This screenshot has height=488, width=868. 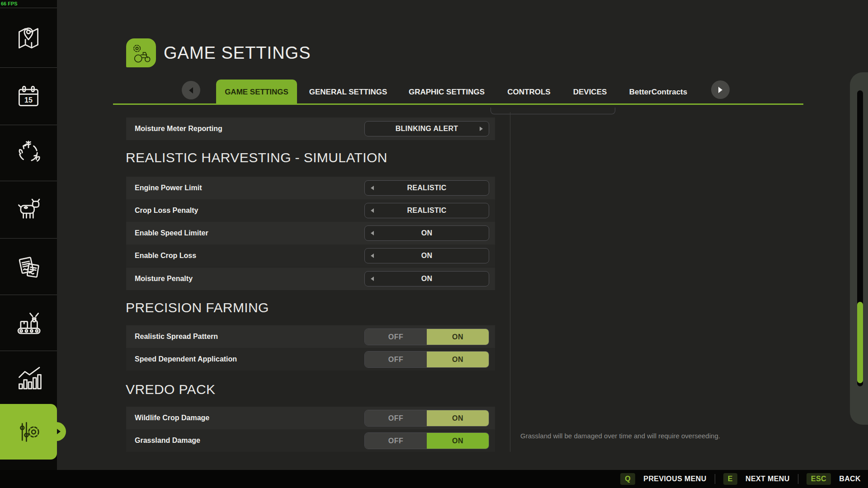 What do you see at coordinates (164, 279) in the screenshot?
I see `setting-label: Moisture Penalty` at bounding box center [164, 279].